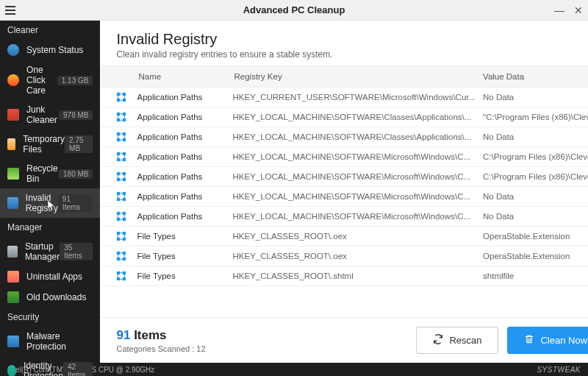 The height and width of the screenshot is (376, 588). Describe the element at coordinates (42, 80) in the screenshot. I see `sidebar-item-label: One Click Care` at that location.